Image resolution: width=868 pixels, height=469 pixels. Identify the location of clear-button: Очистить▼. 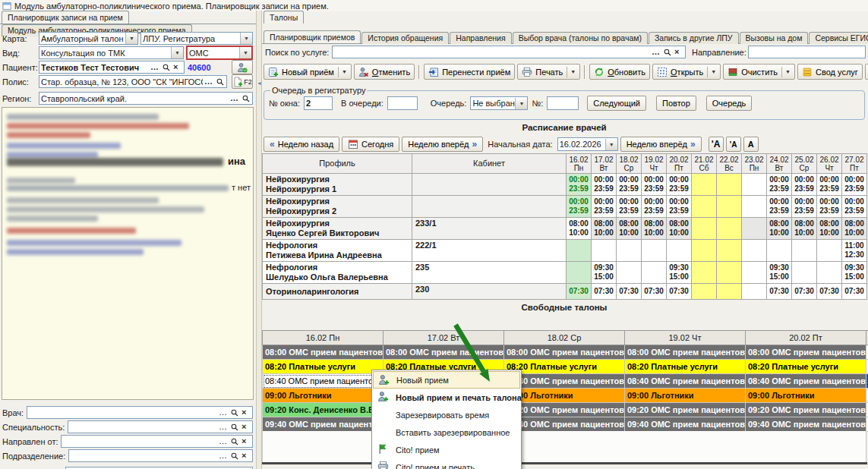
(759, 71).